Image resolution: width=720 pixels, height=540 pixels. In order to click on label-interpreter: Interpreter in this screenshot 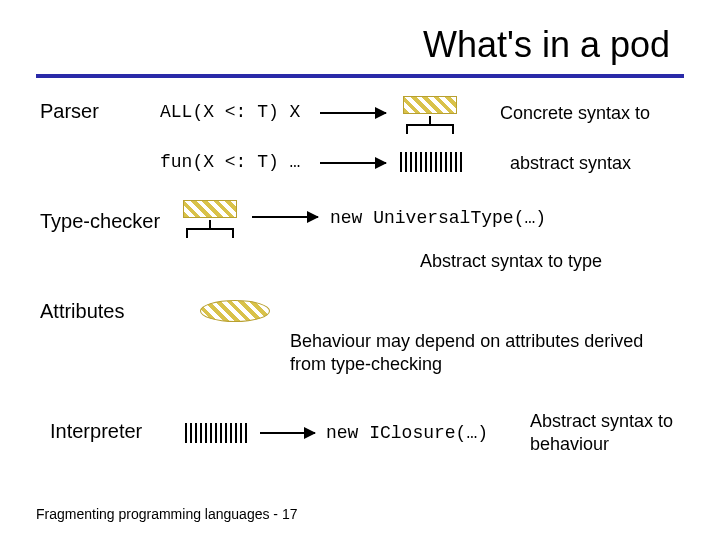, I will do `click(96, 432)`.